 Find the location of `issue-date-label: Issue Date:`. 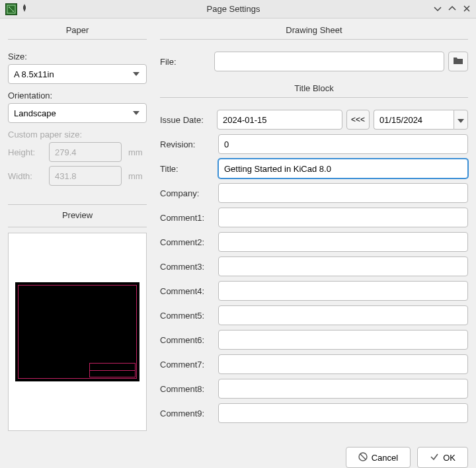

issue-date-label: Issue Date: is located at coordinates (186, 120).